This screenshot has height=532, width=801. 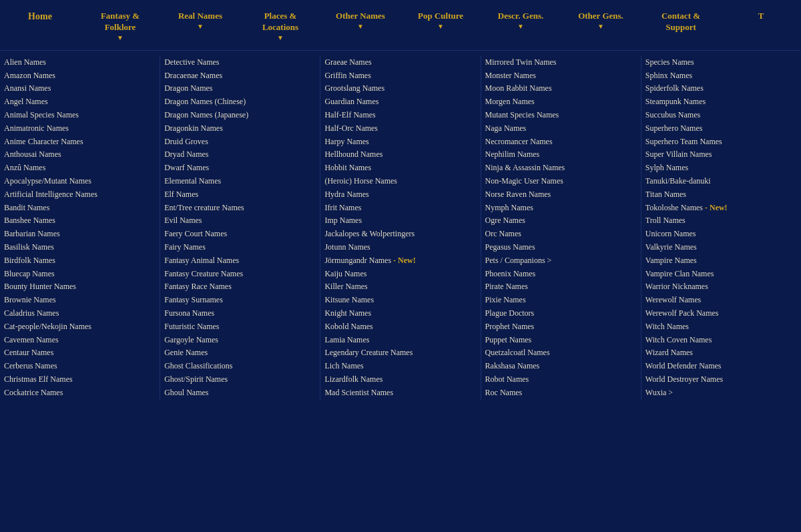 What do you see at coordinates (240, 353) in the screenshot?
I see `list-item: Genie Names` at bounding box center [240, 353].